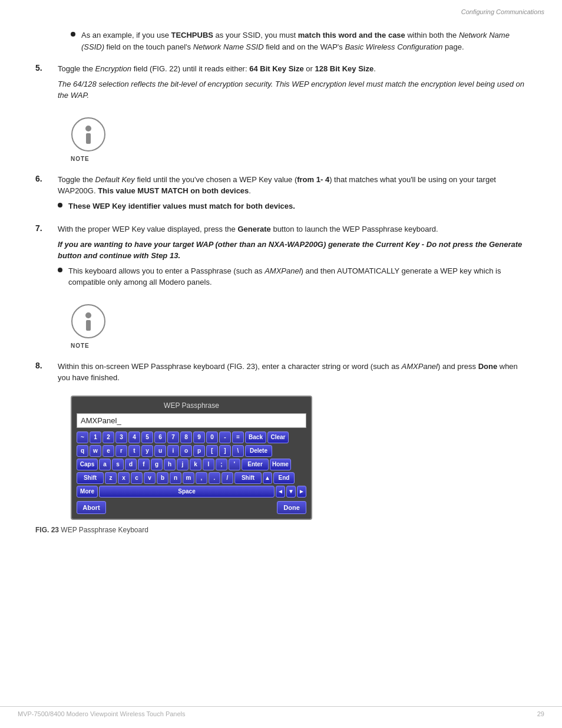  I want to click on note-label-1: NOTE, so click(80, 159).